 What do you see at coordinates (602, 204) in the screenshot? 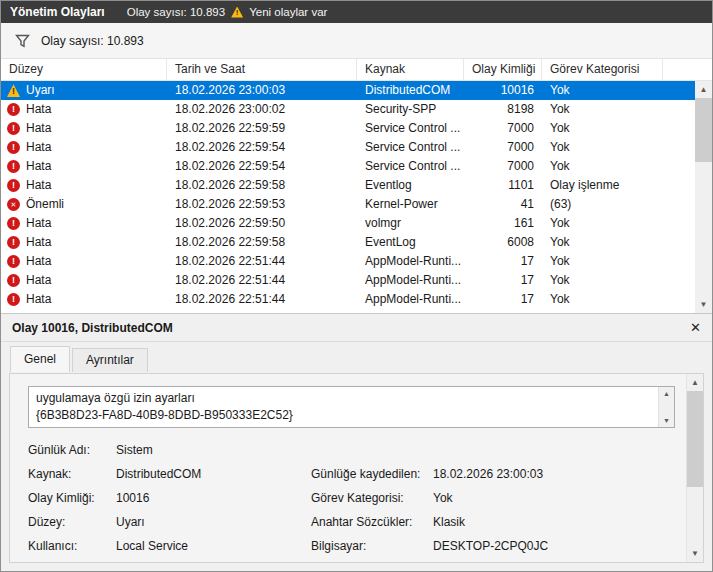
I see `category-cell: (63)` at bounding box center [602, 204].